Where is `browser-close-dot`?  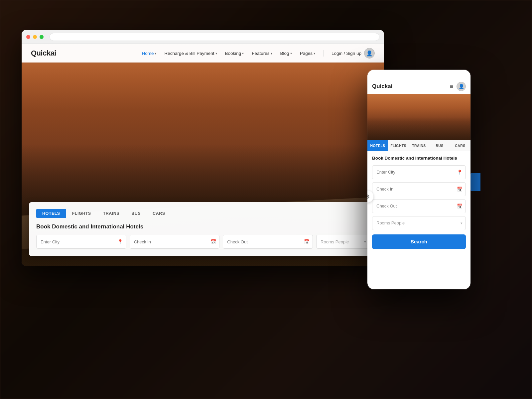 browser-close-dot is located at coordinates (28, 37).